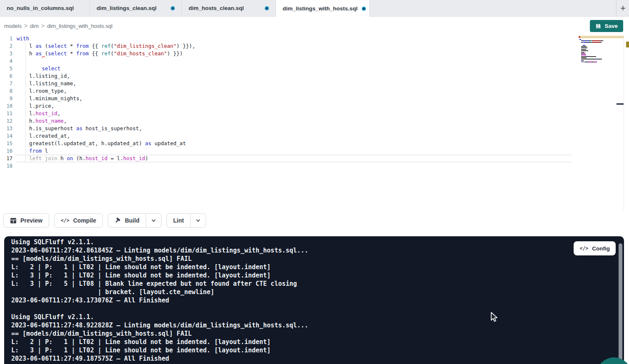 This screenshot has height=364, width=629. What do you see at coordinates (601, 50) in the screenshot?
I see `minimap` at bounding box center [601, 50].